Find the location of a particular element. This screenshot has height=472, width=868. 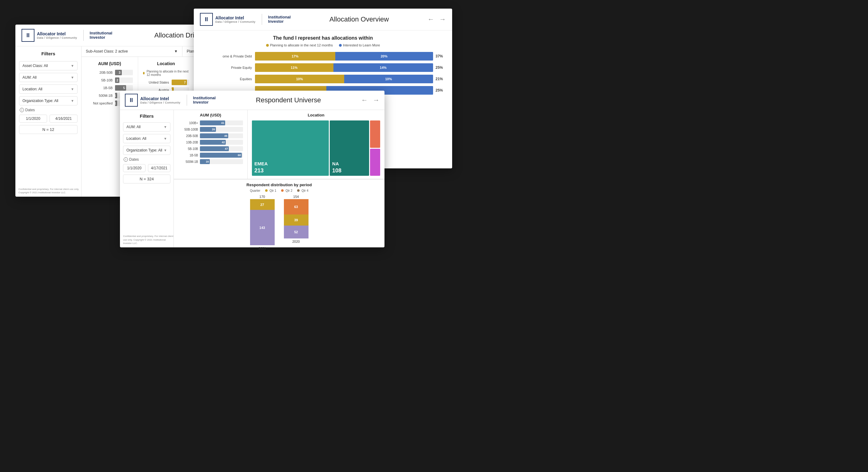

dist-2020-qtr2: 63 is located at coordinates (297, 207).